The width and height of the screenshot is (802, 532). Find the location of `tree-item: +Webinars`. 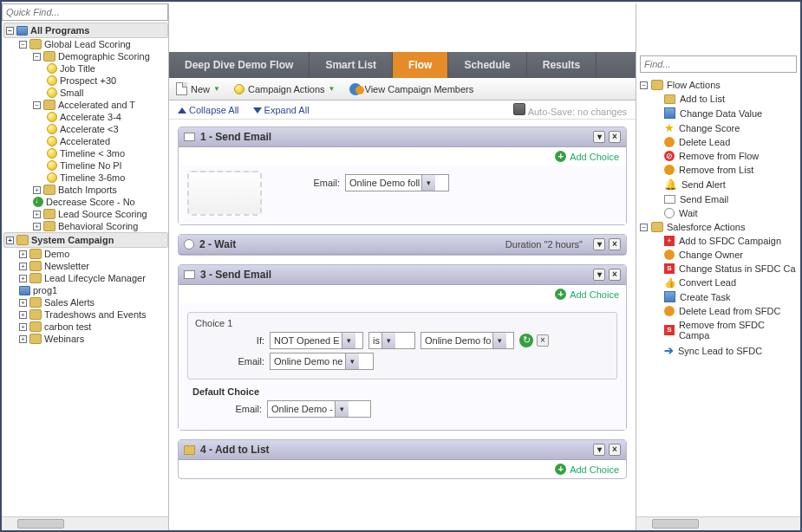

tree-item: +Webinars is located at coordinates (86, 339).